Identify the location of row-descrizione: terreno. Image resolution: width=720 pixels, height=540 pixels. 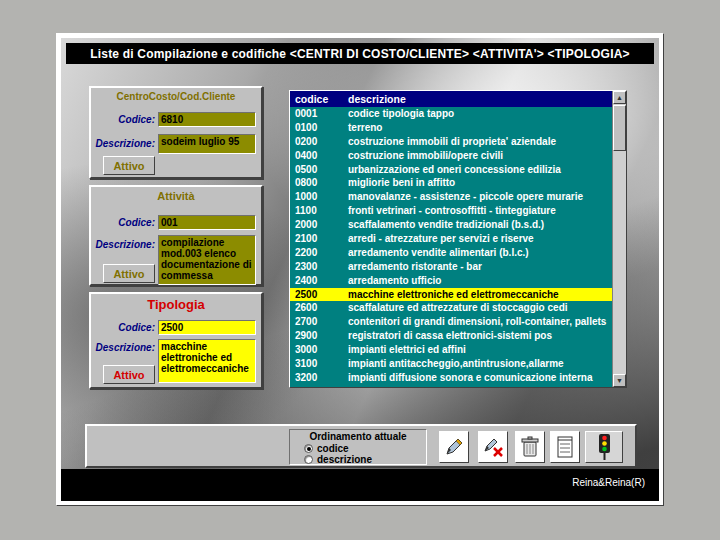
(365, 128).